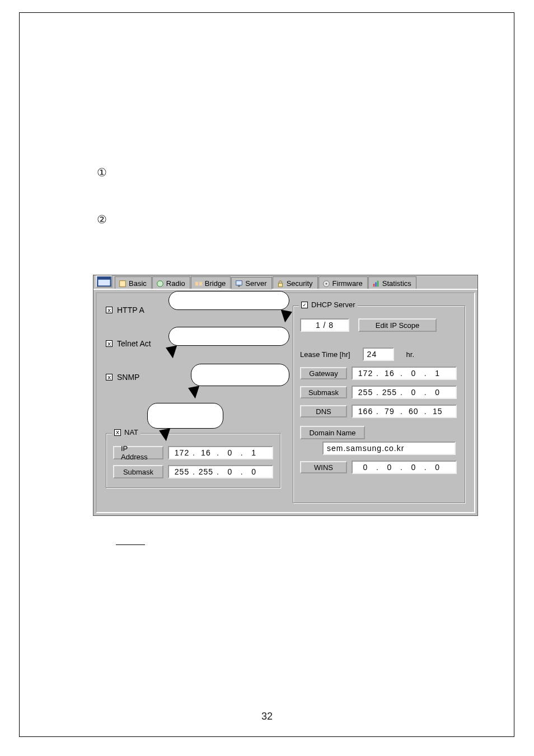  I want to click on tab-label: Basic, so click(138, 283).